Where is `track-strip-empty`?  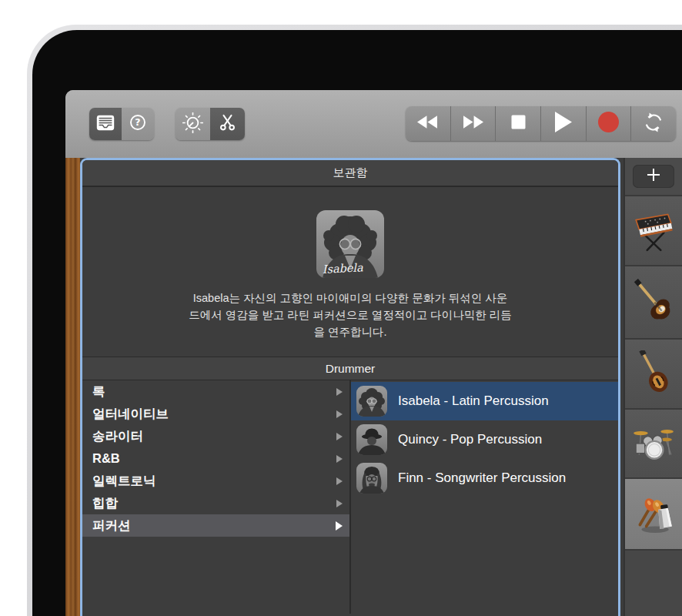 track-strip-empty is located at coordinates (654, 584).